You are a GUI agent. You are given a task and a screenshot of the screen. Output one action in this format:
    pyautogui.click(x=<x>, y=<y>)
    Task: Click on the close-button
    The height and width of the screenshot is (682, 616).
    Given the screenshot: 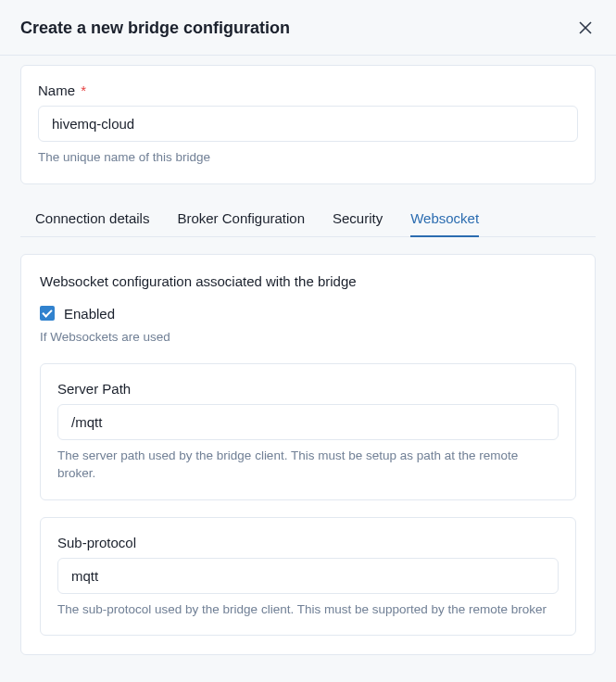 What is the action you would take?
    pyautogui.click(x=585, y=28)
    